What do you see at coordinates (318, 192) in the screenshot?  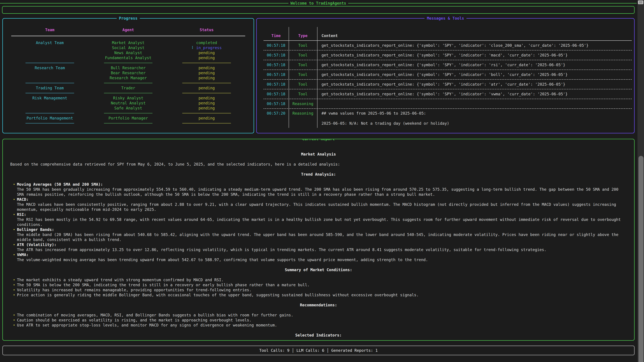 I see `indicator-text: The 50 SMA has been gradually increasing…` at bounding box center [318, 192].